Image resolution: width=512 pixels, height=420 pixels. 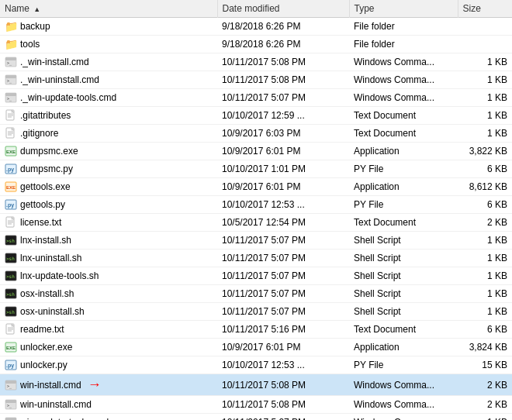 I want to click on file-size: 2 KB, so click(x=485, y=385).